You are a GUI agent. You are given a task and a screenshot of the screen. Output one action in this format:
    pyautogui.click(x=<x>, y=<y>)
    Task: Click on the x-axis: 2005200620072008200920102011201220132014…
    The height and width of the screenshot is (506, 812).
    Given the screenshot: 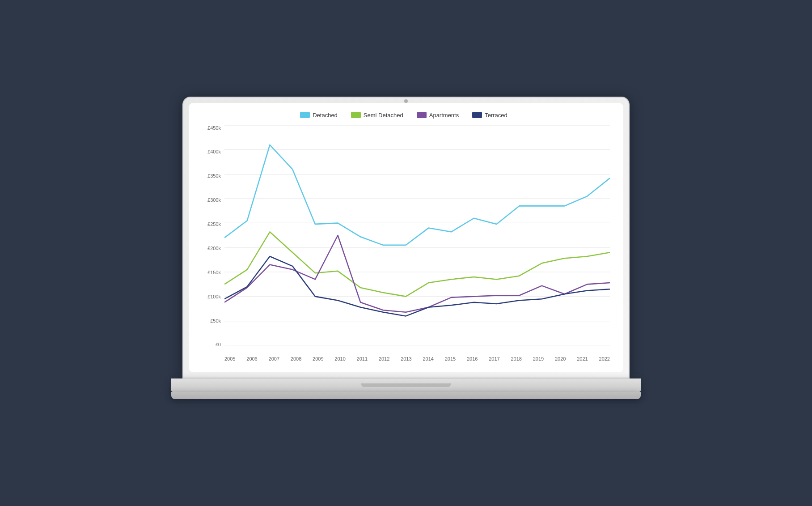 What is the action you would take?
    pyautogui.click(x=417, y=354)
    